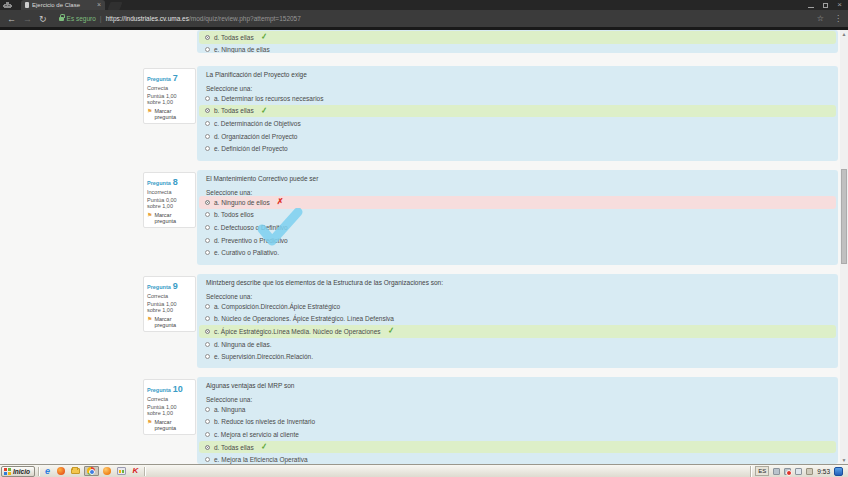  What do you see at coordinates (256, 434) in the screenshot?
I see `option-label: c. Mejora el servicio al cliente` at bounding box center [256, 434].